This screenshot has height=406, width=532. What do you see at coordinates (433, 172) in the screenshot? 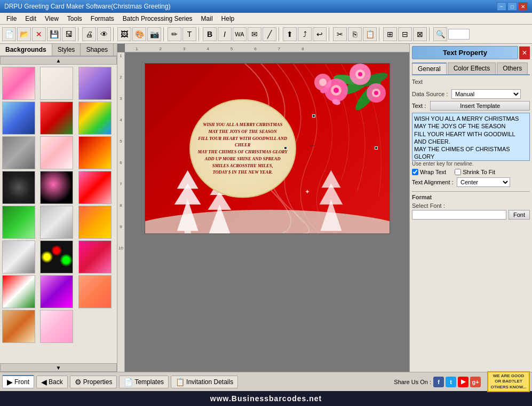
I see `wrap-text-label: Wrap Text` at bounding box center [433, 172].